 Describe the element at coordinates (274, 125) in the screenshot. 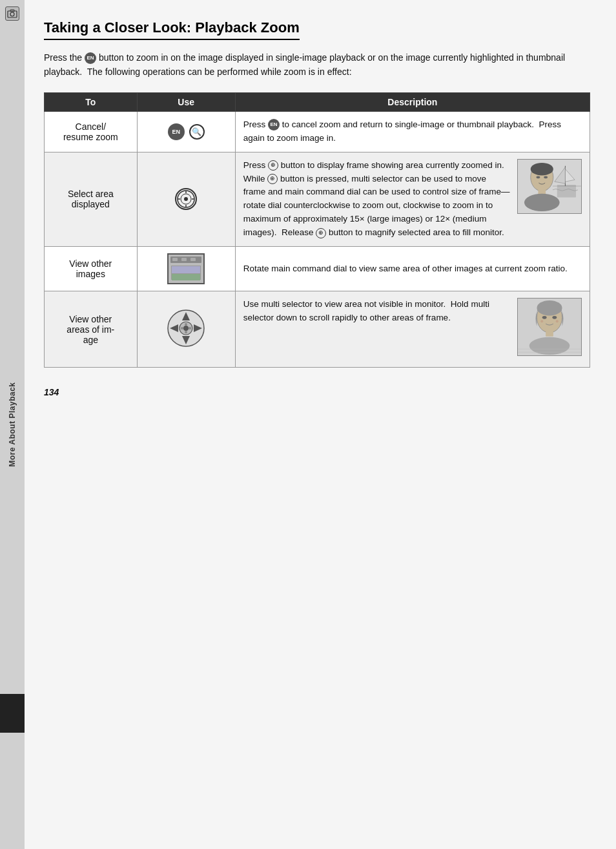

I see `enter-inline-icon: EN` at that location.